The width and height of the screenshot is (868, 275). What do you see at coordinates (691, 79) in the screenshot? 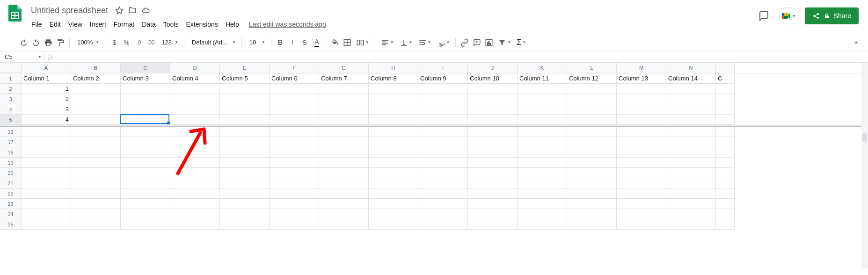
I see `cell: Column 14` at bounding box center [691, 79].